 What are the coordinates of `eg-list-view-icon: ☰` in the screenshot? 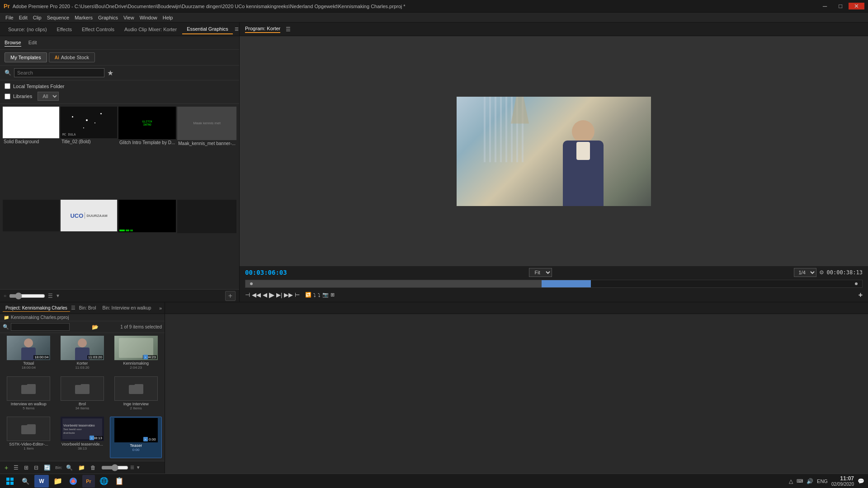 It's located at (51, 296).